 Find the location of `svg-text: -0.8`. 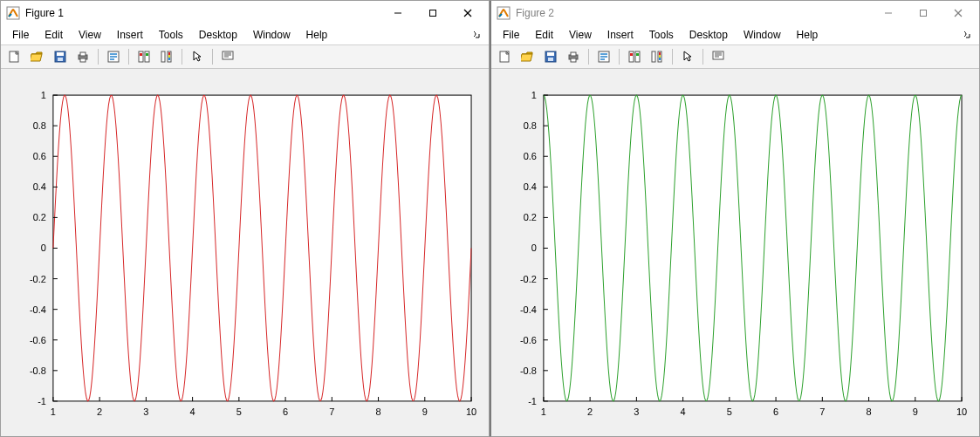

svg-text: -0.8 is located at coordinates (529, 371).